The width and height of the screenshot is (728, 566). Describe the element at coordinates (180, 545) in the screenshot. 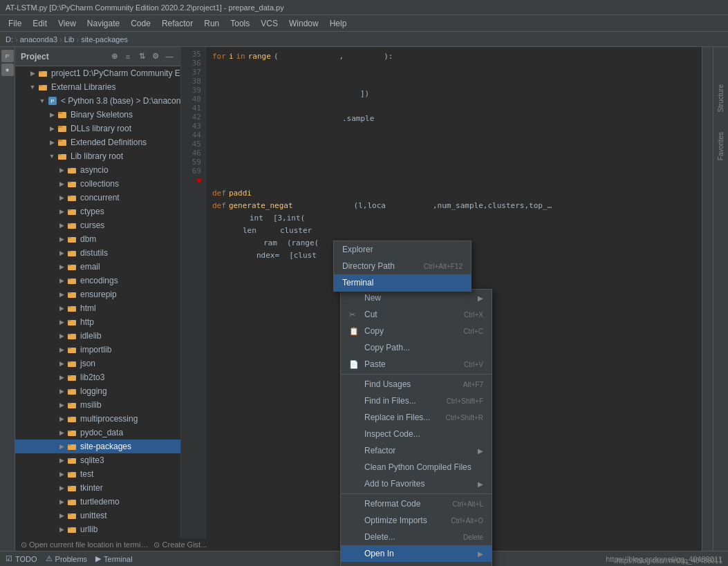

I see `info-create-gist: ⊙ Create Gist...` at that location.